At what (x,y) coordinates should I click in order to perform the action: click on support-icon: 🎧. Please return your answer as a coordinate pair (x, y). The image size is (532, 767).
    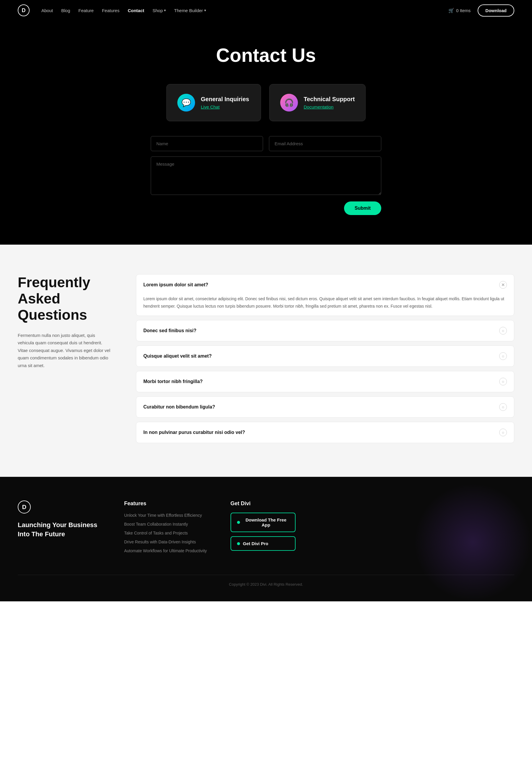
    Looking at the image, I should click on (289, 103).